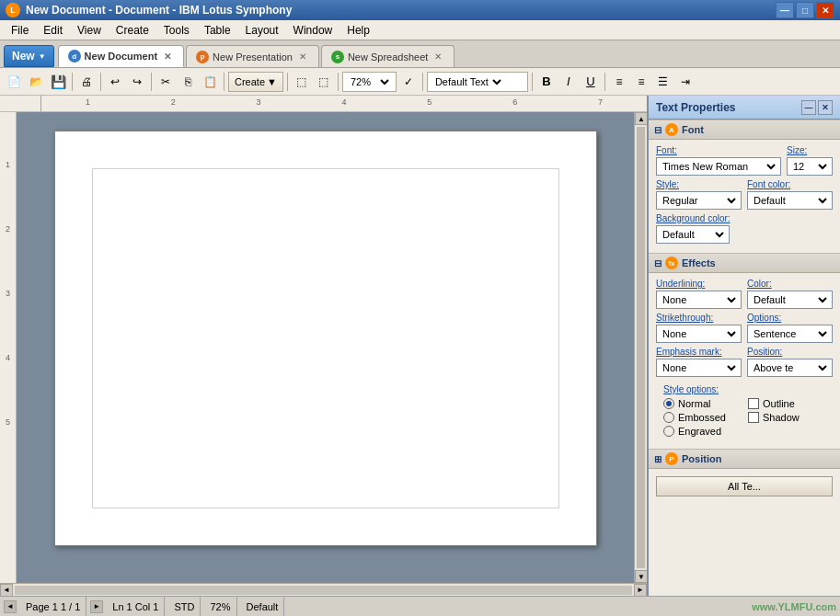  Describe the element at coordinates (89, 29) in the screenshot. I see `menu-item-view: View` at that location.